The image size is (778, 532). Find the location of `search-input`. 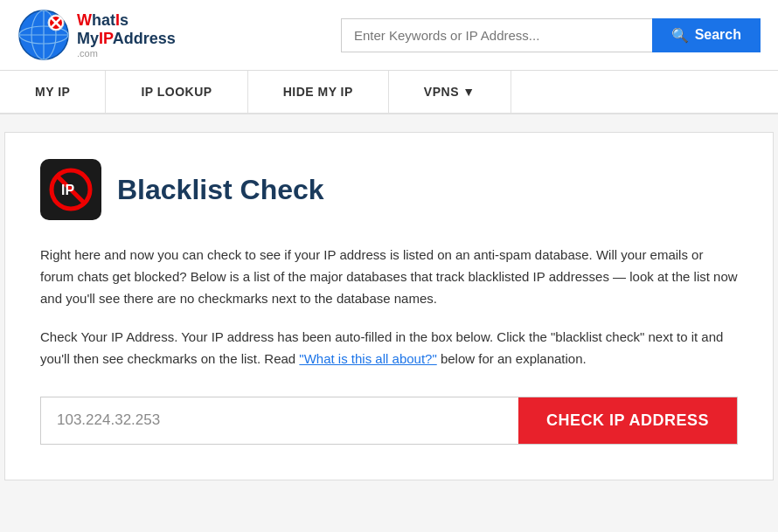

search-input is located at coordinates (497, 35).